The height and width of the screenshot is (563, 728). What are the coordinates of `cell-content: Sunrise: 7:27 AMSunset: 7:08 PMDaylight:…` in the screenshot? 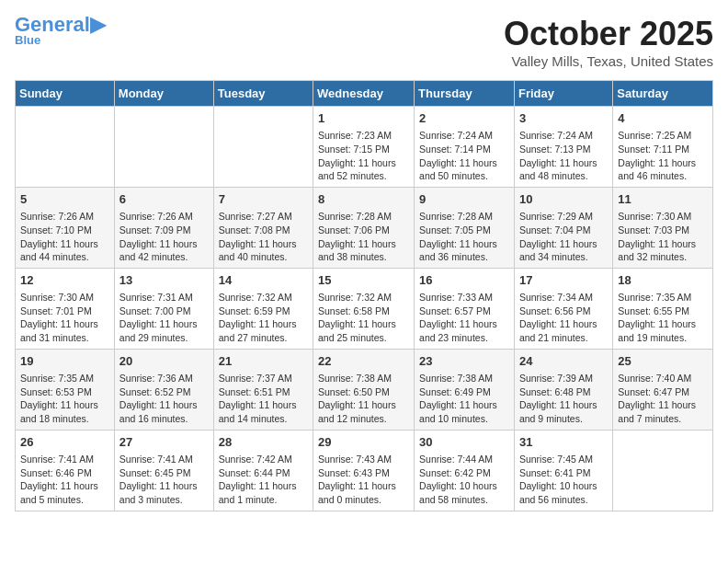 It's located at (263, 237).